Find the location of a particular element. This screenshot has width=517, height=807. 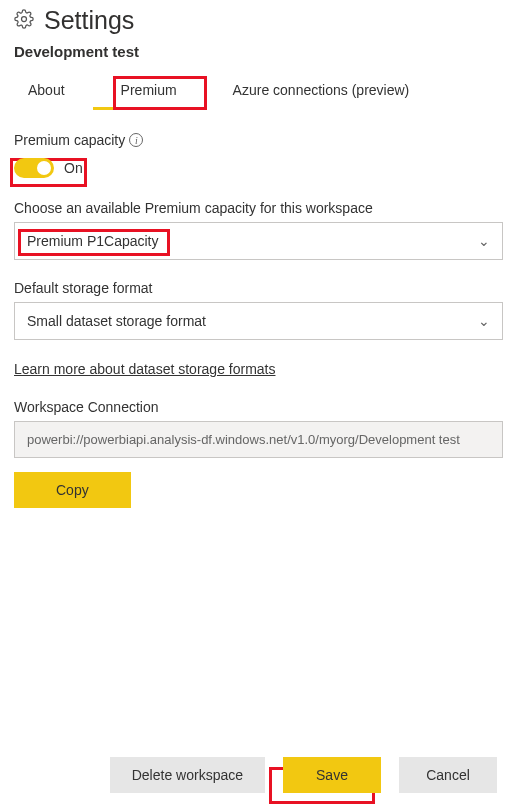

workspace-connection-label: Workspace Connection is located at coordinates (258, 407).